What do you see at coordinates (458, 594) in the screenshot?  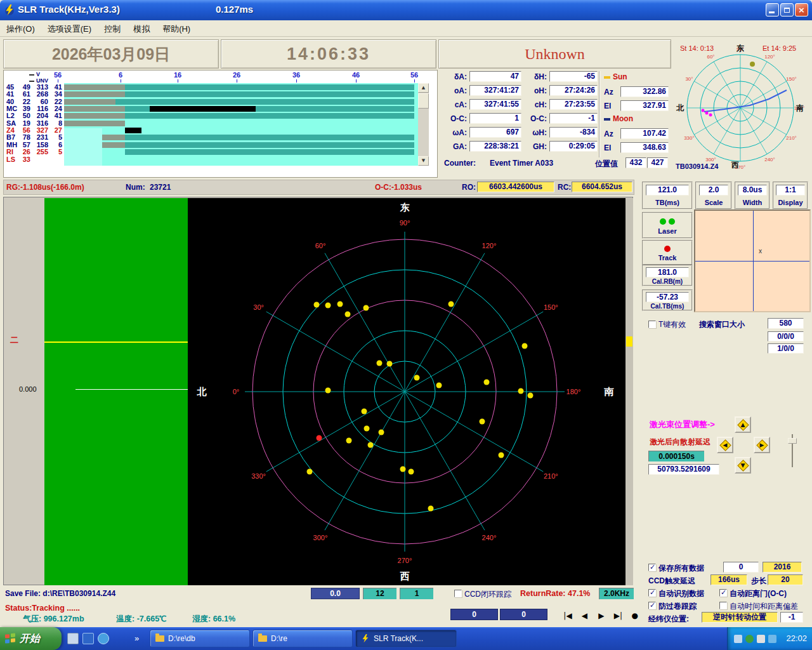 I see `checkbox-ccd-loop` at bounding box center [458, 594].